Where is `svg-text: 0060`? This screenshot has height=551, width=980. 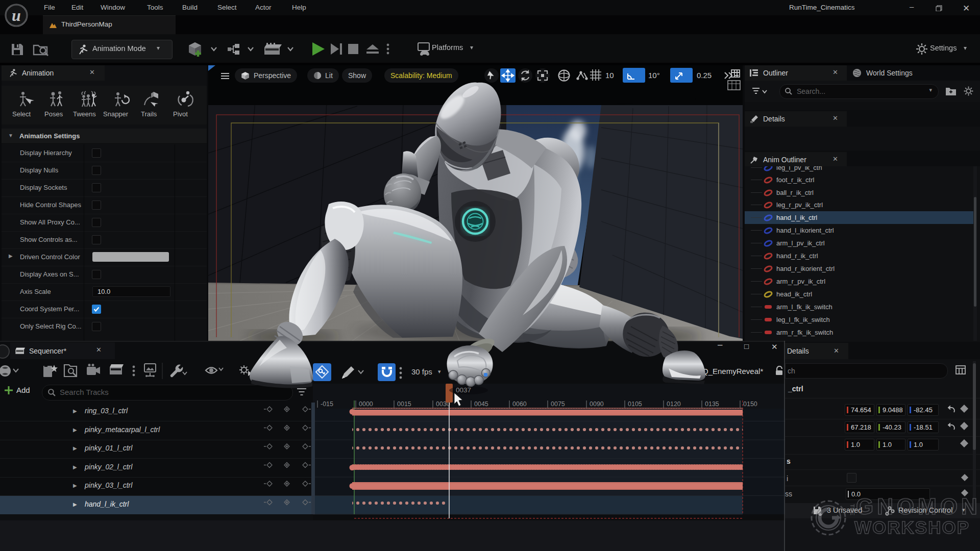 svg-text: 0060 is located at coordinates (520, 404).